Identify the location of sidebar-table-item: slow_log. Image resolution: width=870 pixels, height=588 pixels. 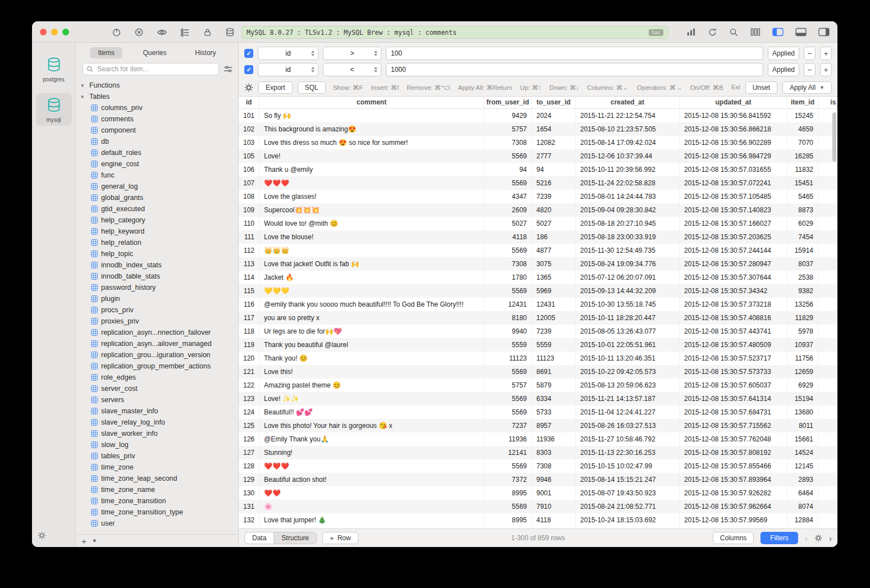
(157, 445).